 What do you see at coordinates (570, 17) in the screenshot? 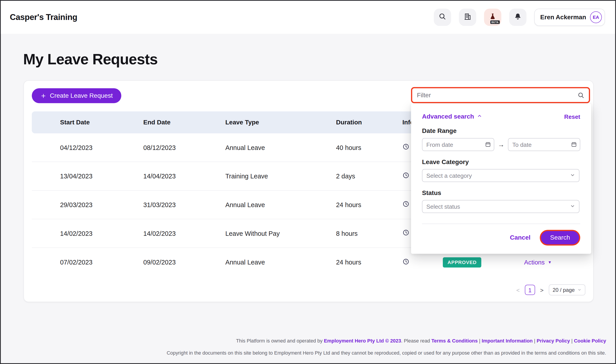
I see `user-menu: Eren Ackerman EA` at bounding box center [570, 17].